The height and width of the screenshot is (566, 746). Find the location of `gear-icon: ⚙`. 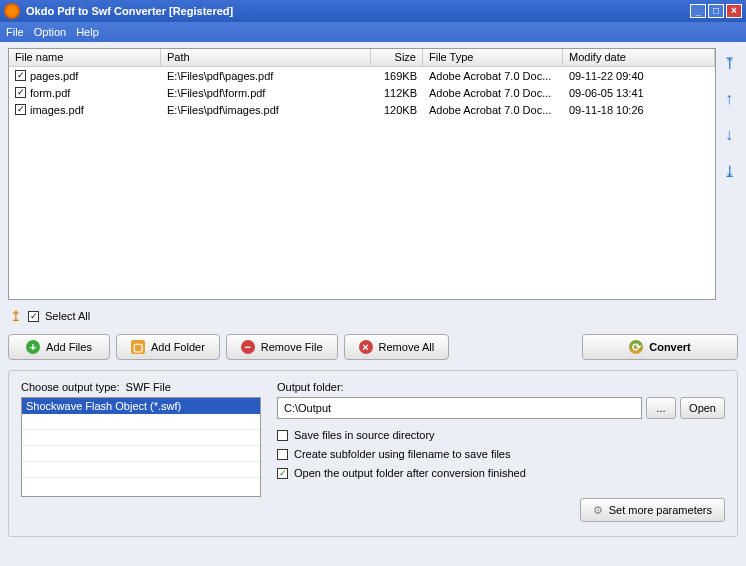

gear-icon: ⚙ is located at coordinates (598, 510).